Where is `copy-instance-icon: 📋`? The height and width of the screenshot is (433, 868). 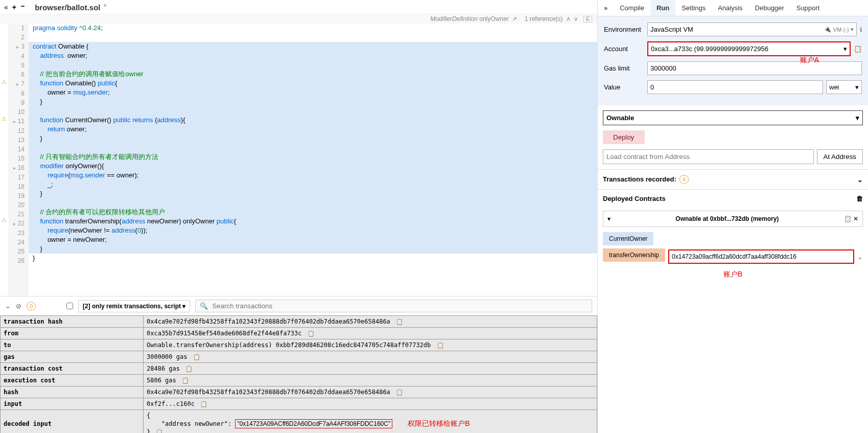 copy-instance-icon: 📋 is located at coordinates (848, 219).